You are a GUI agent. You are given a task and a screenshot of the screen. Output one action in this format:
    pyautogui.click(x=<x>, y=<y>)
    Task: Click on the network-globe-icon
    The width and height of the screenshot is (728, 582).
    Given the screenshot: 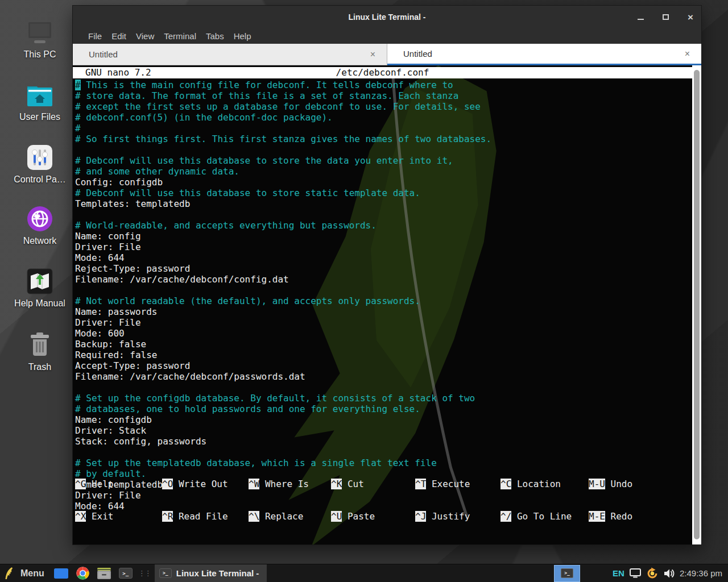 What is the action you would take?
    pyautogui.click(x=40, y=217)
    